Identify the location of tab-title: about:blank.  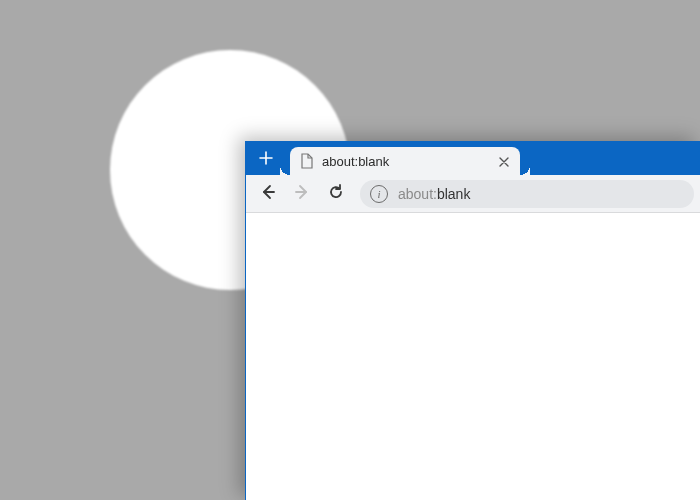
(356, 162).